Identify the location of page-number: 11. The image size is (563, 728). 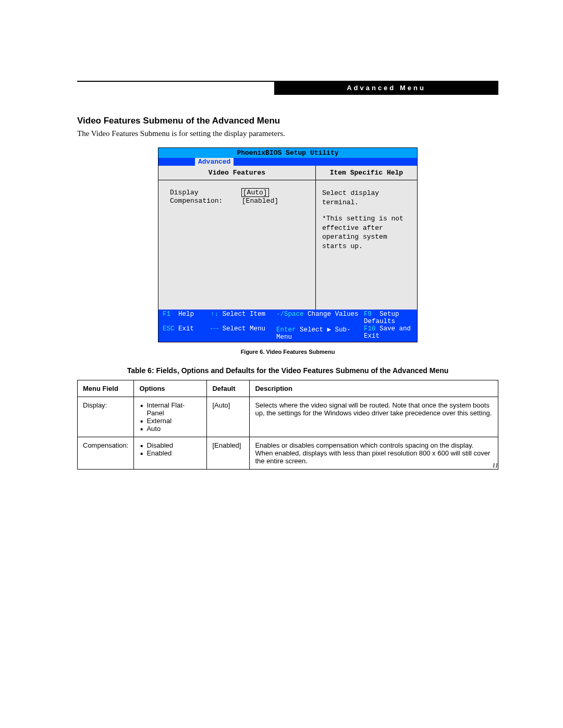
(495, 465).